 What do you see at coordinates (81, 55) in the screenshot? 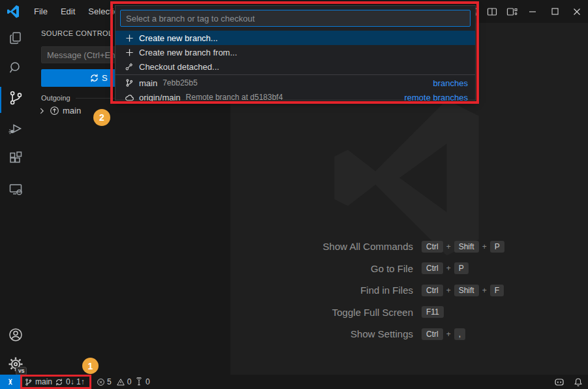
I see `commit-message-placeholder: Message (Ctrl+En` at bounding box center [81, 55].